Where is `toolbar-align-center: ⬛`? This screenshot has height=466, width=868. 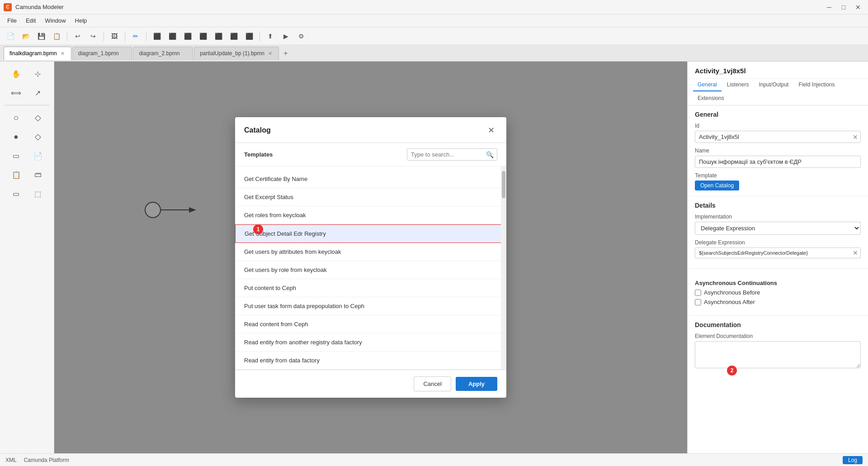 toolbar-align-center: ⬛ is located at coordinates (172, 36).